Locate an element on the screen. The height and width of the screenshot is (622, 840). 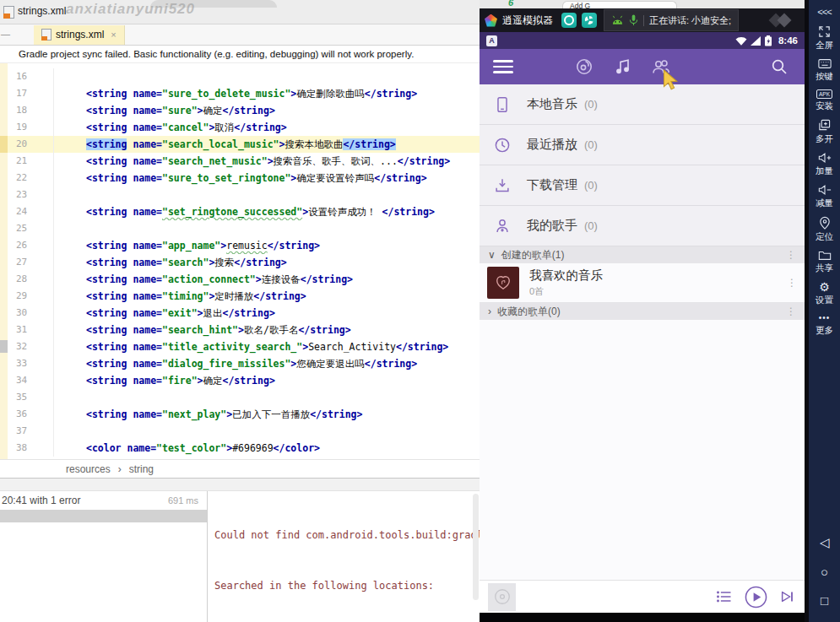
code-line: 30<string name="exit">退出</string> is located at coordinates (243, 313).